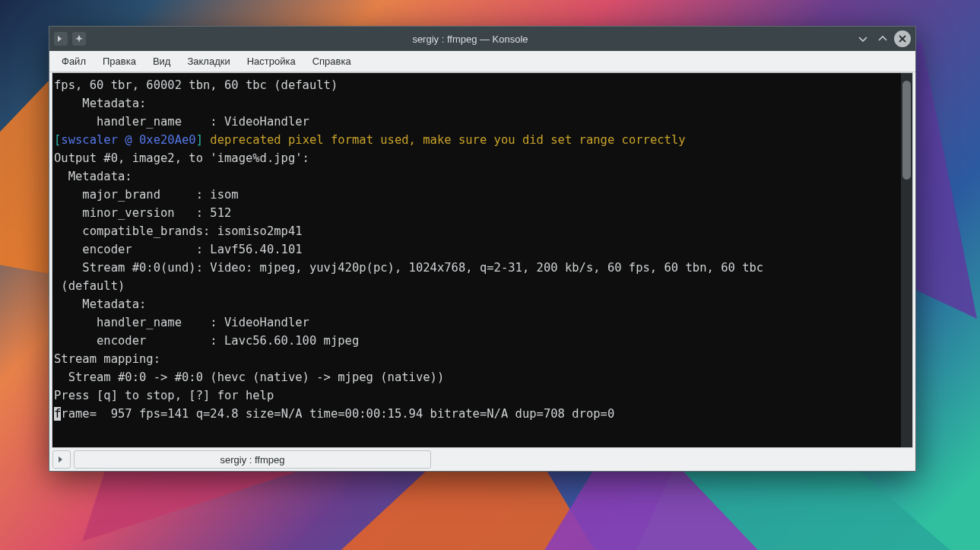 The height and width of the screenshot is (550, 980). I want to click on term-line: Press [q] to stop, [?] for help, so click(164, 396).